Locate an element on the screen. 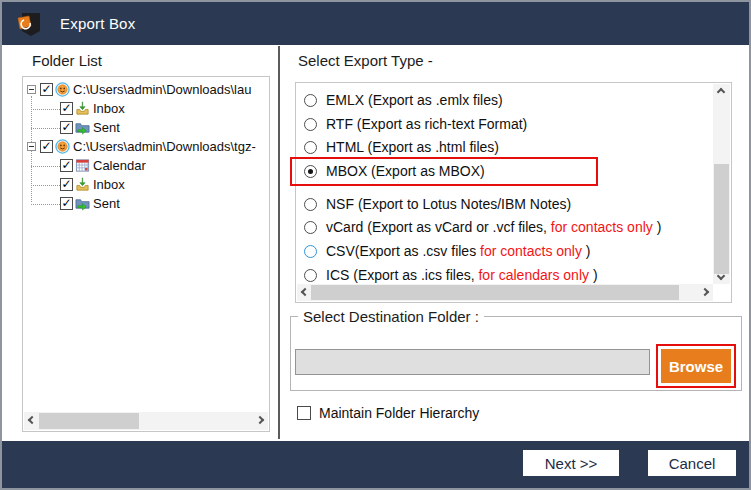  export-option-row: ICS (Export as .ics files, for calendars… is located at coordinates (447, 275).